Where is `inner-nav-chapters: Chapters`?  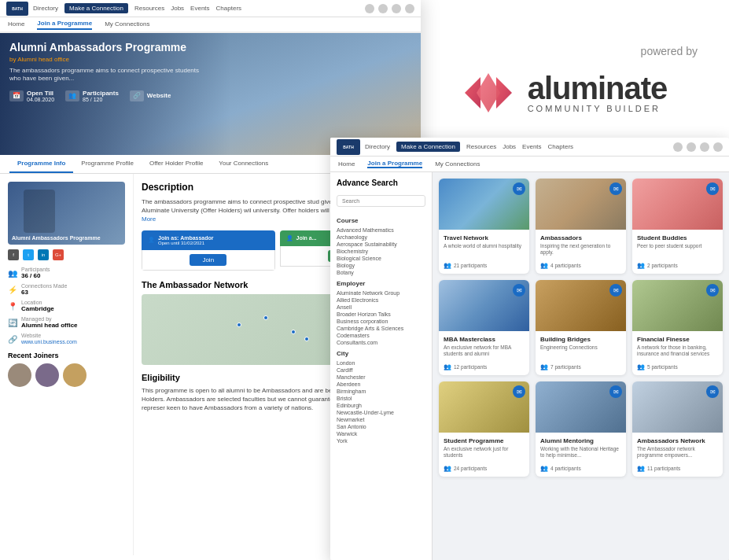
inner-nav-chapters: Chapters is located at coordinates (561, 146).